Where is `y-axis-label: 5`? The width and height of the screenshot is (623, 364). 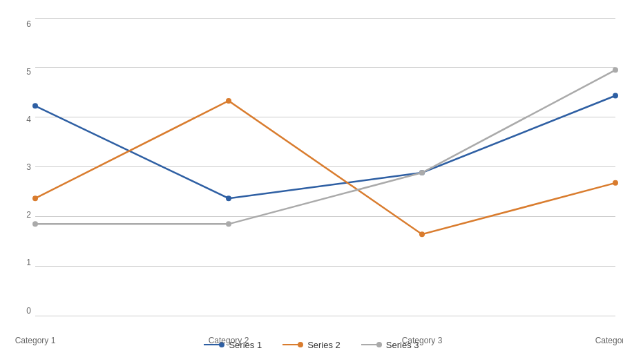
y-axis-label: 5 is located at coordinates (29, 72).